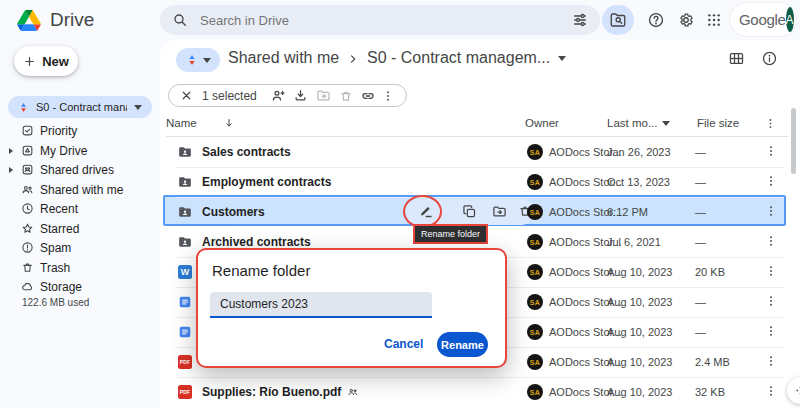  Describe the element at coordinates (656, 20) in the screenshot. I see `help-icon` at that location.